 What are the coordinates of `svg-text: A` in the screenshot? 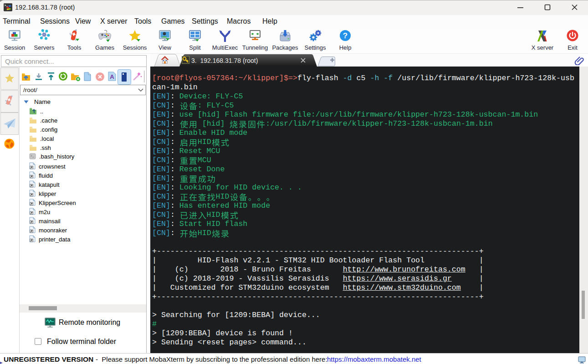 It's located at (112, 77).